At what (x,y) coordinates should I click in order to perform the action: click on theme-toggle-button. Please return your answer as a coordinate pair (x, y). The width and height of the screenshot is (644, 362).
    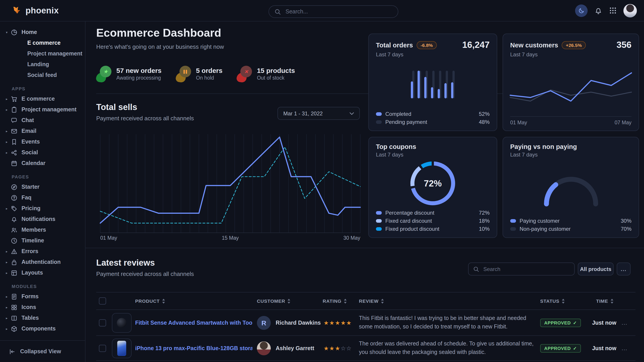
    Looking at the image, I should click on (581, 10).